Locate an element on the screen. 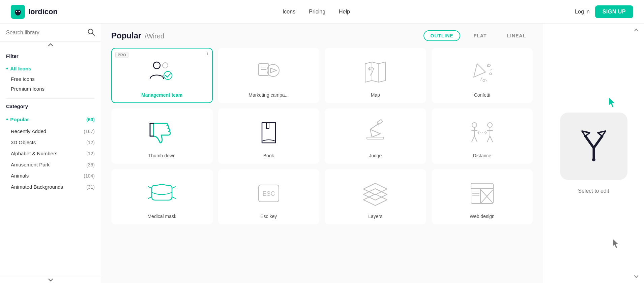 The height and width of the screenshot is (283, 644). icon-label-judge: Judge is located at coordinates (376, 156).